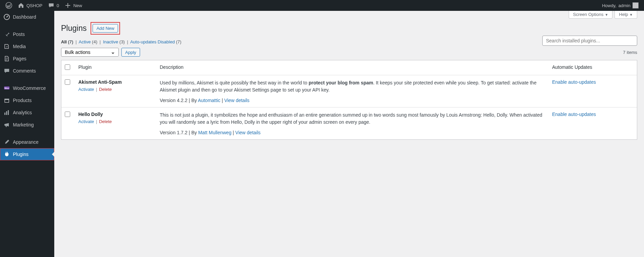  Describe the element at coordinates (7, 88) in the screenshot. I see `svg-text: Woo` at that location.